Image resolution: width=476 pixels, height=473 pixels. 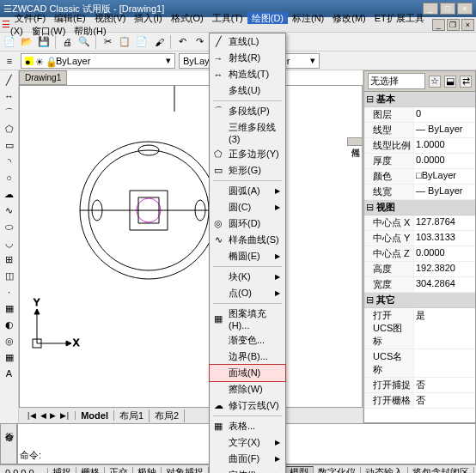 I want to click on menu-item: ⌒多段线(P), so click(x=247, y=112).